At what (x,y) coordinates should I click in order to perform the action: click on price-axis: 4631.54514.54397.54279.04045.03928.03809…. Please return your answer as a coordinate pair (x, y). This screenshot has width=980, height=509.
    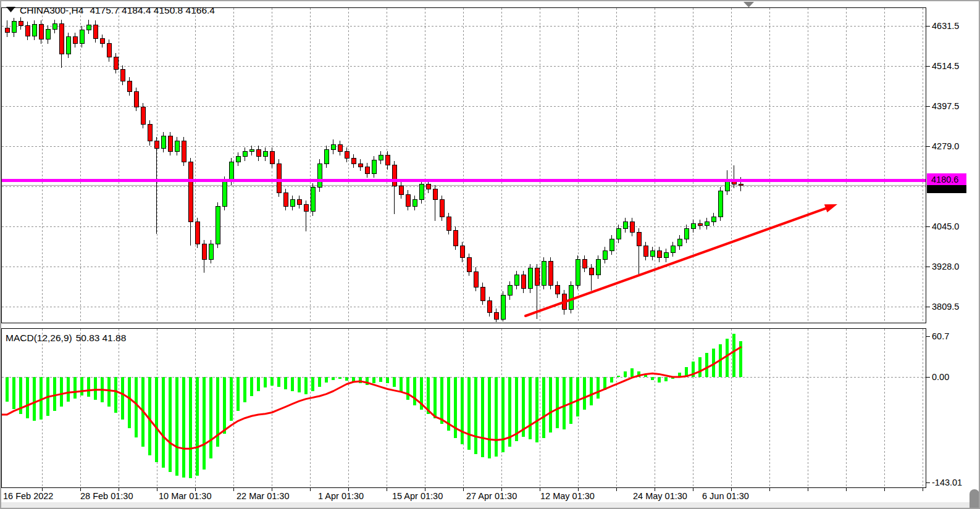
    Looking at the image, I should click on (942, 167).